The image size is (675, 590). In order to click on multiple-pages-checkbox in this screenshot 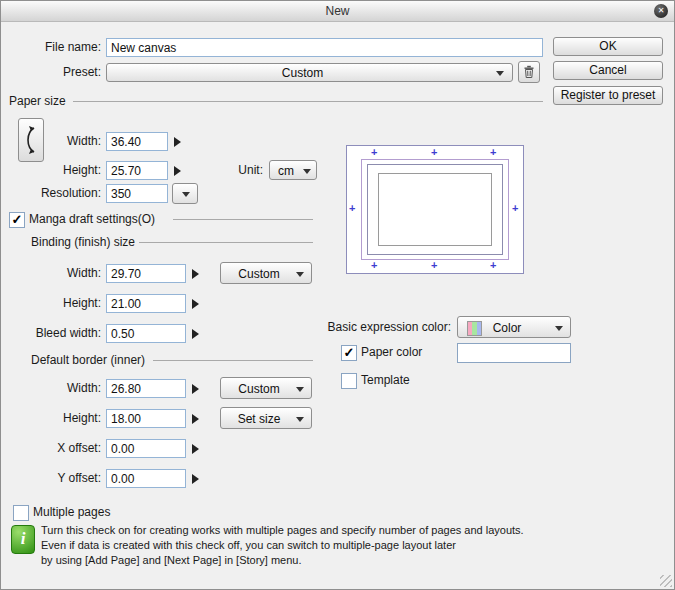, I will do `click(21, 513)`.